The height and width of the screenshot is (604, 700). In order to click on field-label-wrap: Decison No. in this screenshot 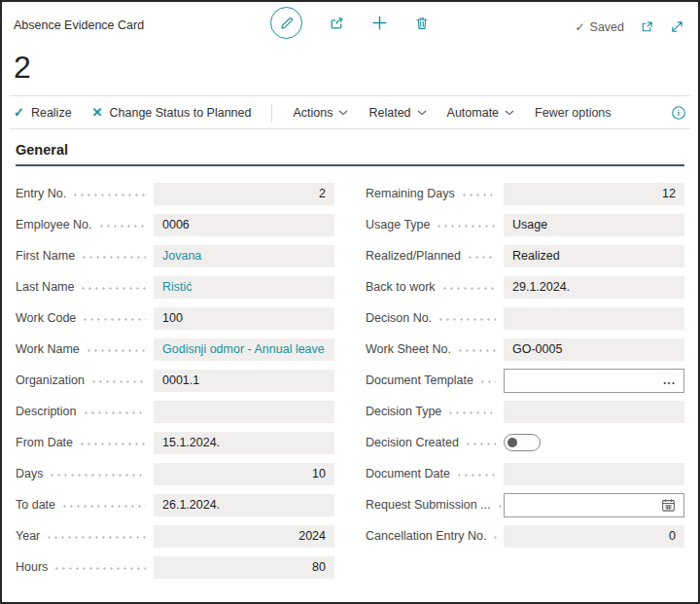, I will do `click(435, 318)`.